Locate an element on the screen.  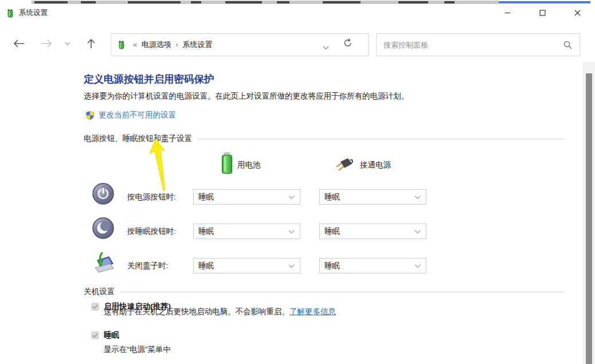
button-settings-group-header: 电源按钮、睡眠按钮和盖子设置 is located at coordinates (324, 139).